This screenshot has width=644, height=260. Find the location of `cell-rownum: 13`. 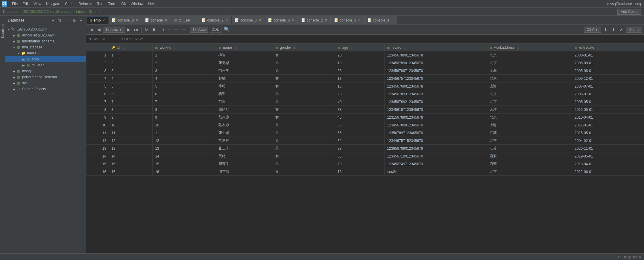

cell-rownum: 13 is located at coordinates (98, 149).